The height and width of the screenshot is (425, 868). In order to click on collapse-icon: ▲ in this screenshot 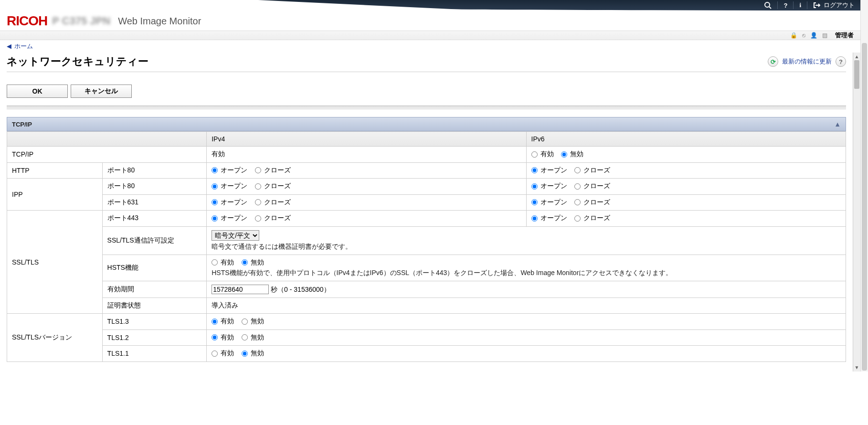, I will do `click(837, 124)`.